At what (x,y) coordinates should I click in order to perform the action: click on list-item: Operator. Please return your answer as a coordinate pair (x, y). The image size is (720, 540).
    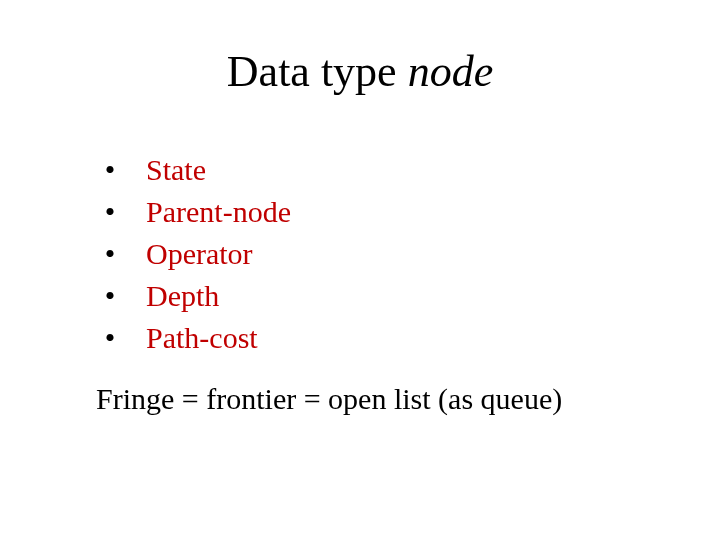
    Looking at the image, I should click on (218, 254).